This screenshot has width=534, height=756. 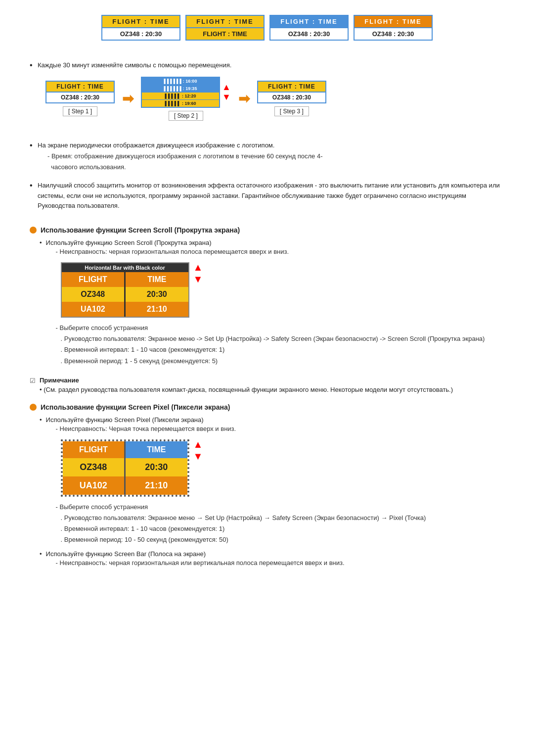 What do you see at coordinates (292, 87) in the screenshot?
I see `step3-top: FLIGHT : TIME` at bounding box center [292, 87].